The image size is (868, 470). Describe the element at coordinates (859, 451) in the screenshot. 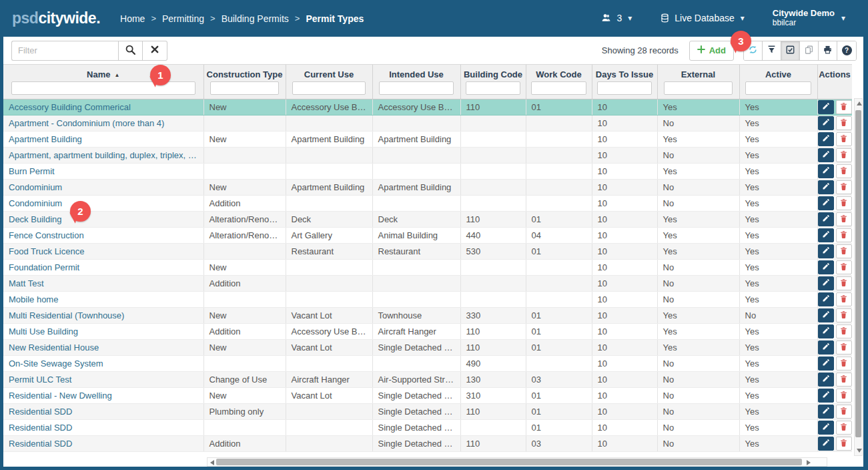

I see `scroll-down-arrow` at that location.